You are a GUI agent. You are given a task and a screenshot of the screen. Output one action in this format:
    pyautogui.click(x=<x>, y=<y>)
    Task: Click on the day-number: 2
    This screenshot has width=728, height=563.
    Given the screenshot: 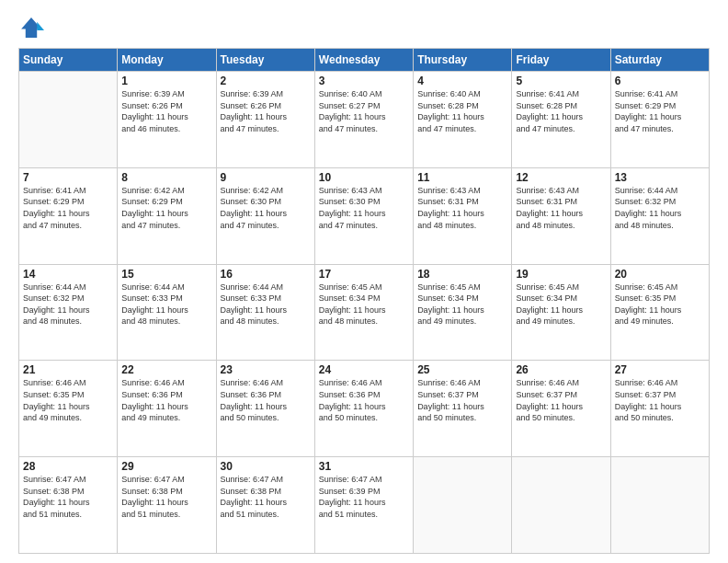 What is the action you would take?
    pyautogui.click(x=266, y=81)
    